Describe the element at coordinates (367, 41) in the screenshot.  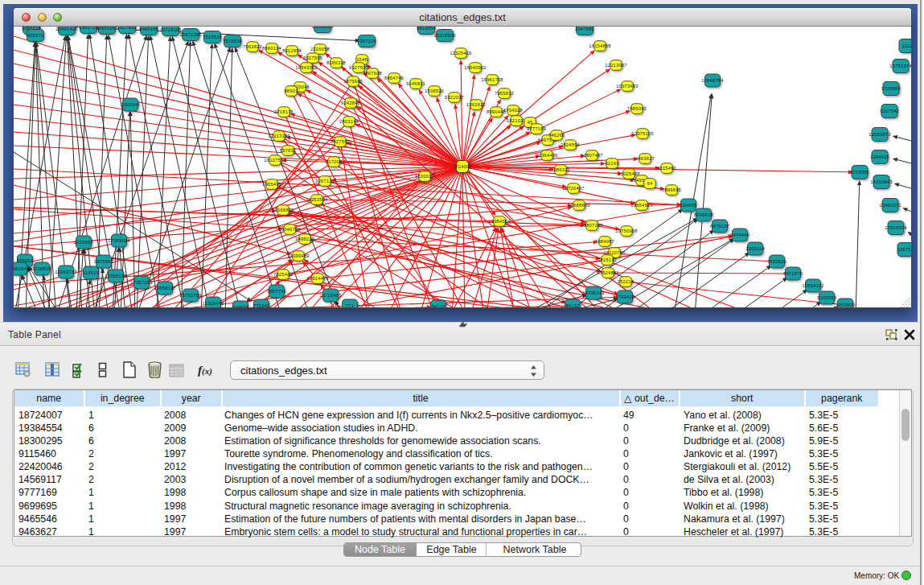
I see `svg-text: 7357224` at that location.